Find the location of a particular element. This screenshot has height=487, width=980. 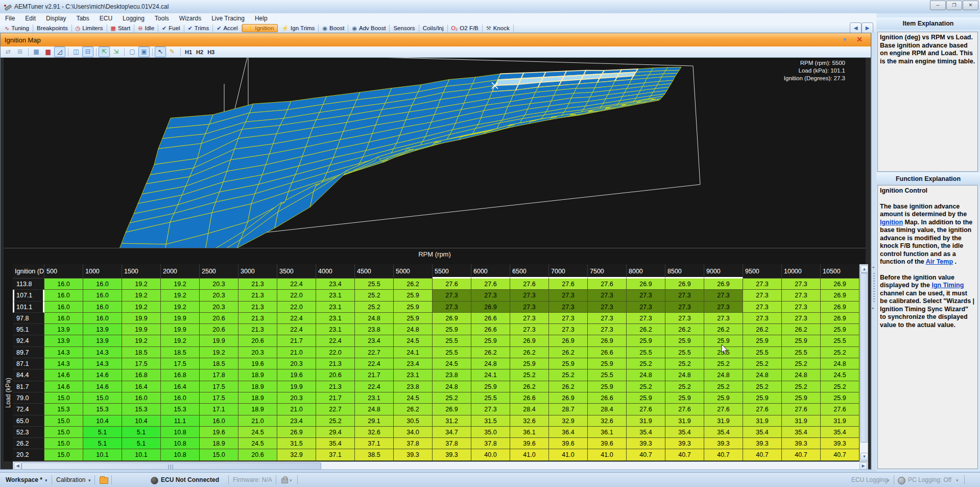

row-header-81.7: 81.7 is located at coordinates (29, 387).